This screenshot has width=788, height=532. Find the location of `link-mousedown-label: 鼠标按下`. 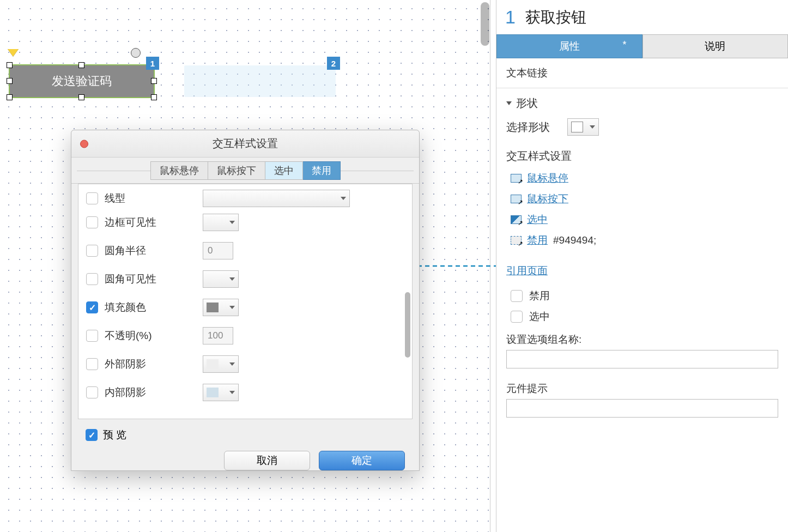

link-mousedown-label: 鼠标按下 is located at coordinates (548, 199).